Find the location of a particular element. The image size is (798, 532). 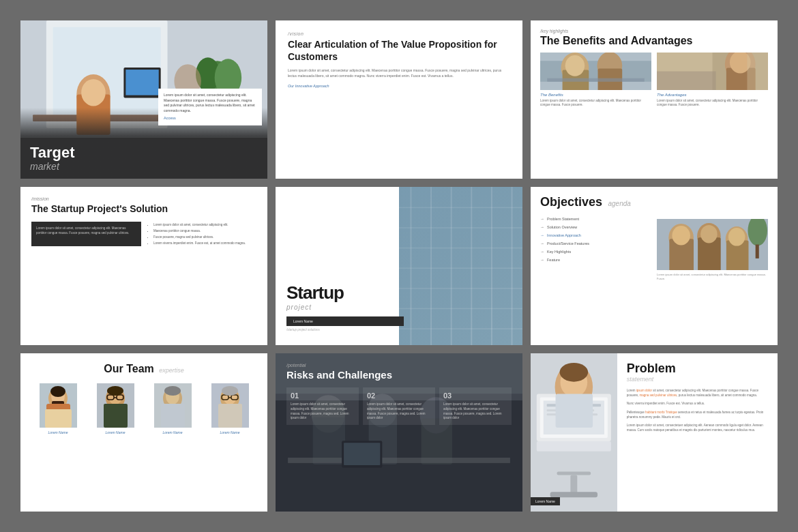

slide9-left-photo: Lorem Name is located at coordinates (574, 432).